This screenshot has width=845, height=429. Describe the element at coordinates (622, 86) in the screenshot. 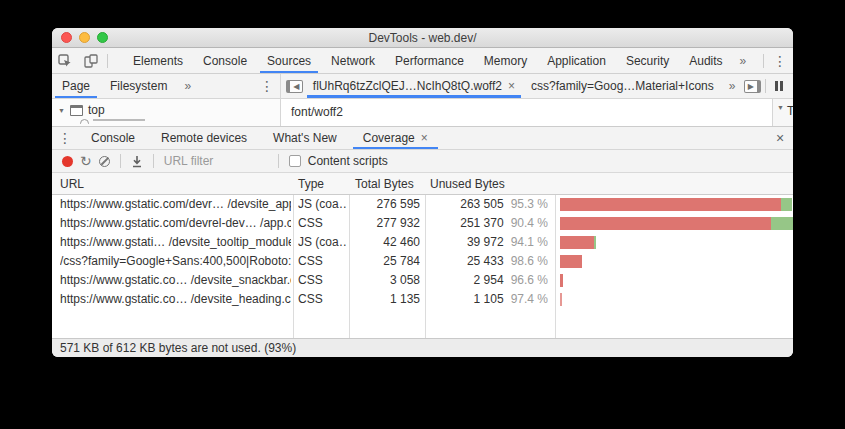

I see `file-tab-label: css?family=Goog…Material+Icons` at that location.